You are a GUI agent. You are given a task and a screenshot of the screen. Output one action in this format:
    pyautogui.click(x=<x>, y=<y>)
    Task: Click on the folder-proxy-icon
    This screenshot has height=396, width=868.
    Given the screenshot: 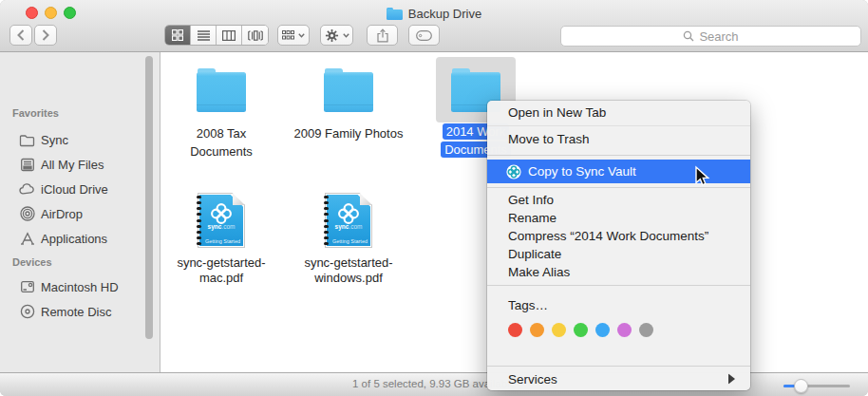 What is the action you would take?
    pyautogui.click(x=395, y=13)
    